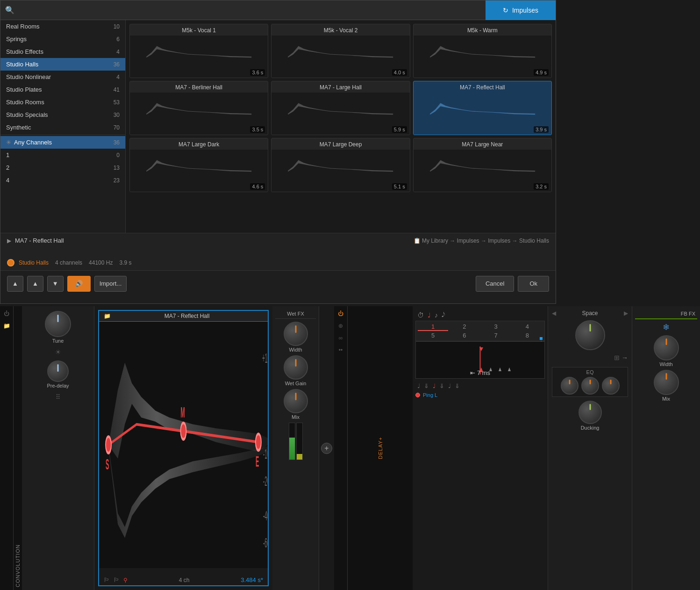  Describe the element at coordinates (421, 315) in the screenshot. I see `clock-icon: ⏱` at that location.